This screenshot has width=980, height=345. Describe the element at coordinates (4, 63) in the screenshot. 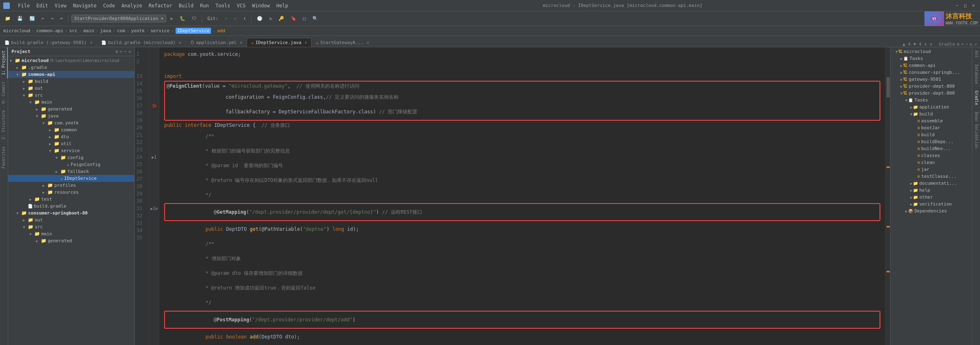

I see `side-tab-project: 1: Project` at that location.